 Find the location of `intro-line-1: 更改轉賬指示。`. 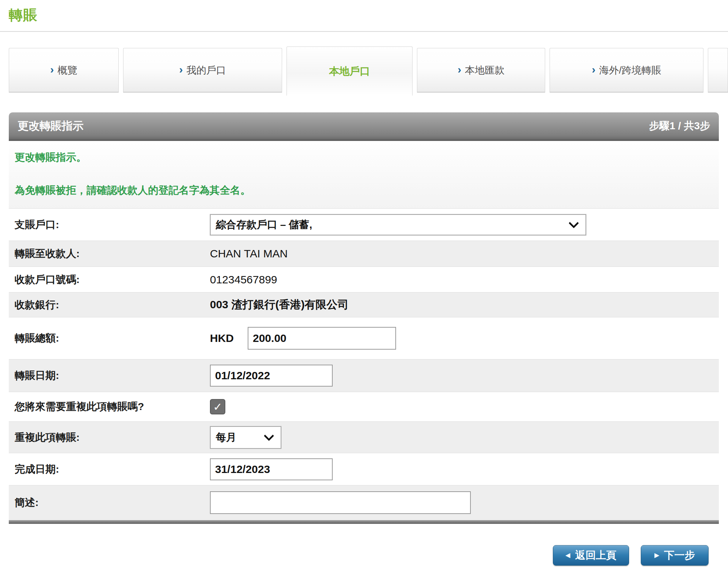

intro-line-1: 更改轉賬指示。 is located at coordinates (367, 157).